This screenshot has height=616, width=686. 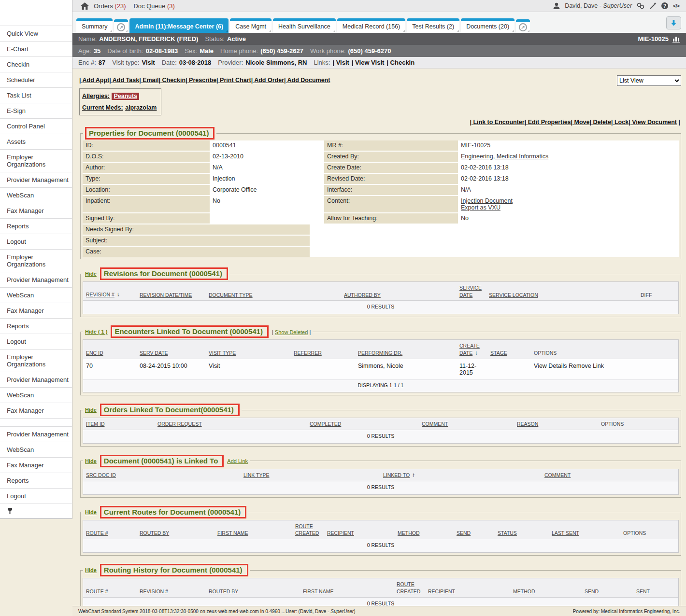 I want to click on col-authored-by: AUTHORED BY, so click(x=402, y=295).